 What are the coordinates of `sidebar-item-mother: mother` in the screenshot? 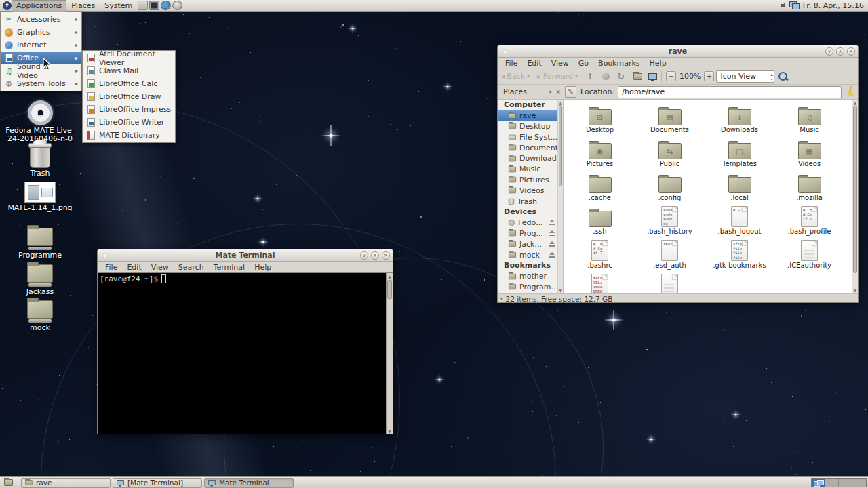 It's located at (528, 277).